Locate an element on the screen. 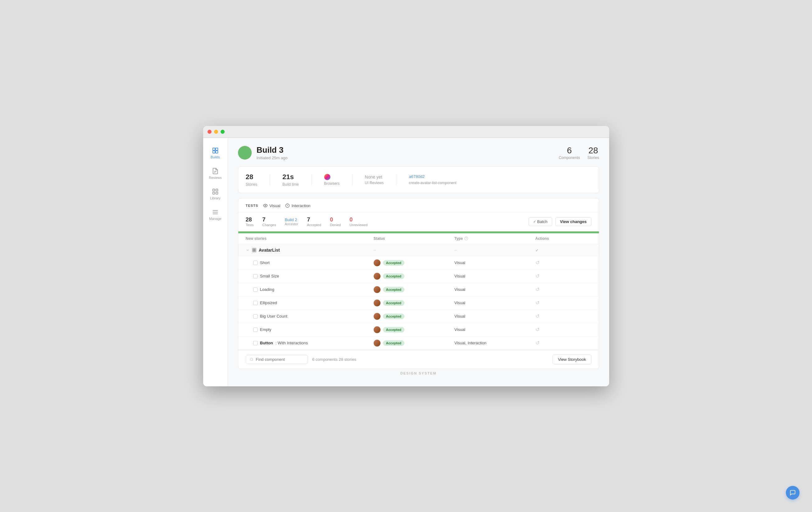 The height and width of the screenshot is (512, 812). stories-info: 28 Stories is located at coordinates (252, 180).